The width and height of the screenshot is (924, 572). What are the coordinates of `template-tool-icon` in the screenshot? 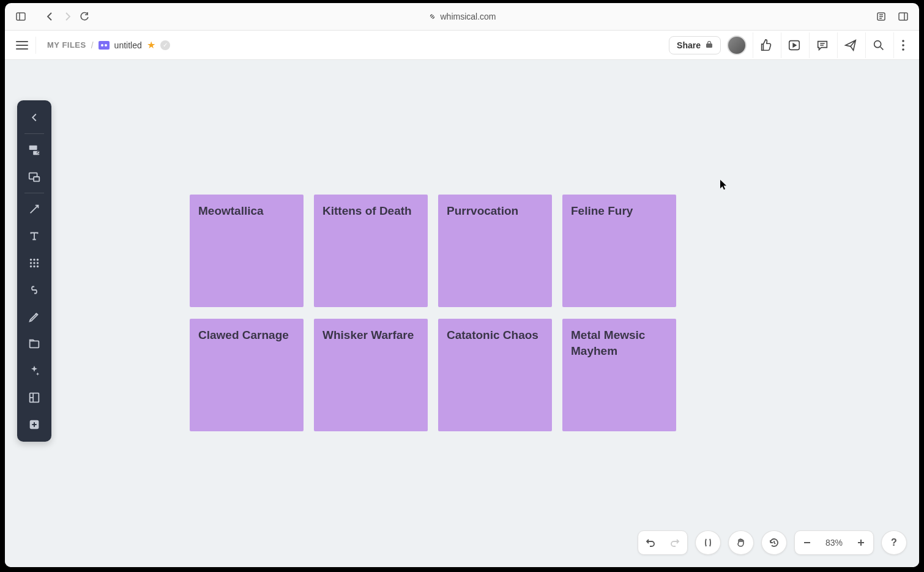 It's located at (34, 398).